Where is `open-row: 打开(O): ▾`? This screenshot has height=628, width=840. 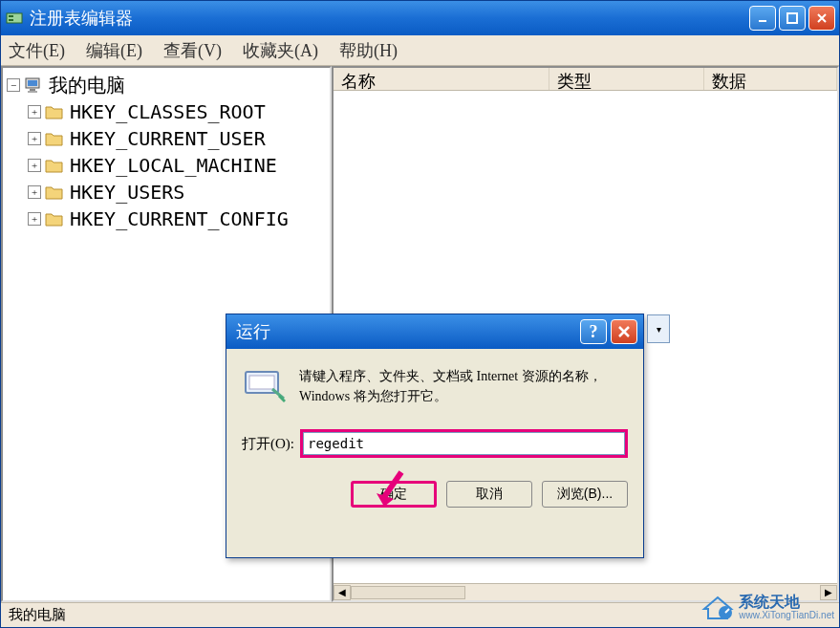 open-row: 打开(O): ▾ is located at coordinates (435, 444).